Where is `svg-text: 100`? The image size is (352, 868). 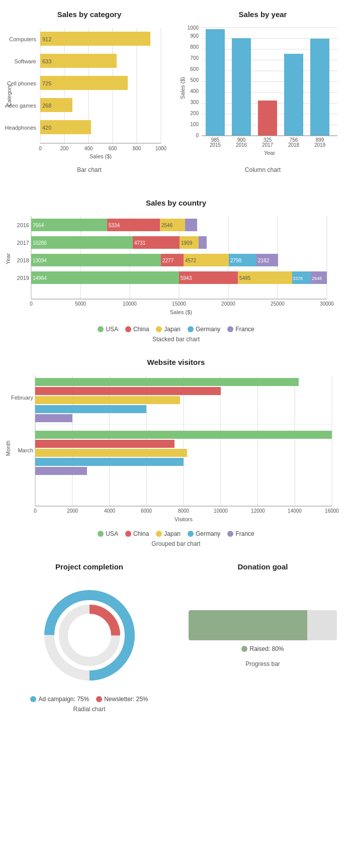 svg-text: 100 is located at coordinates (194, 125).